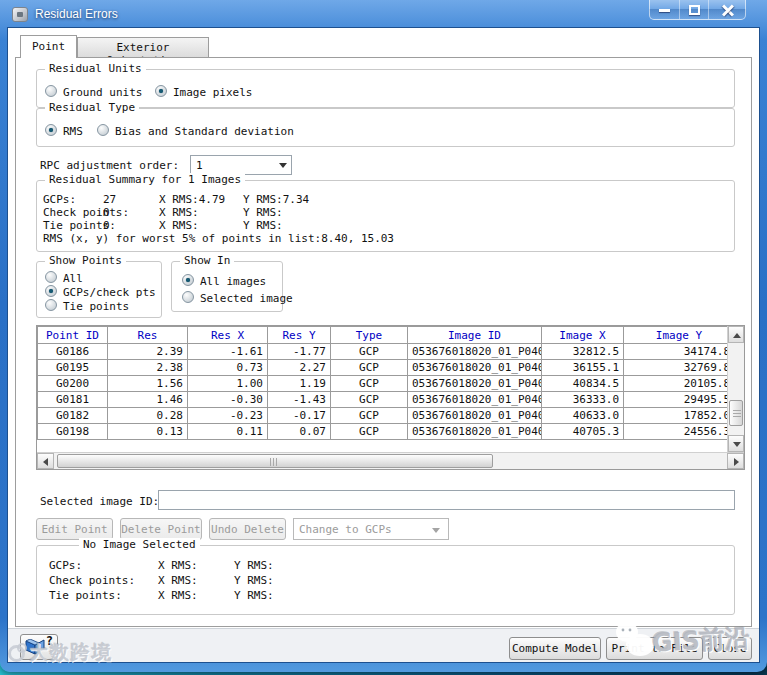 The width and height of the screenshot is (767, 675). What do you see at coordinates (555, 648) in the screenshot?
I see `compute-model-button: Compute Model` at bounding box center [555, 648].